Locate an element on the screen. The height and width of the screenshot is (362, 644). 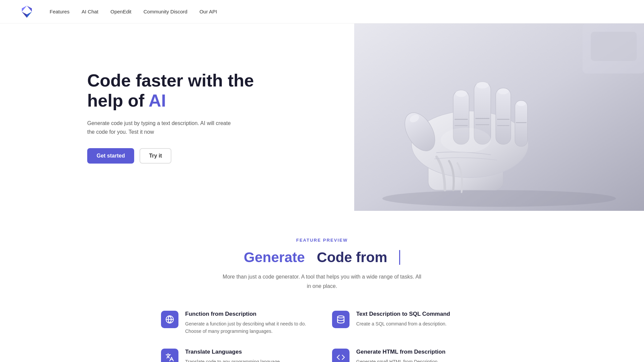
hero-ai-accent: AI is located at coordinates (157, 101).